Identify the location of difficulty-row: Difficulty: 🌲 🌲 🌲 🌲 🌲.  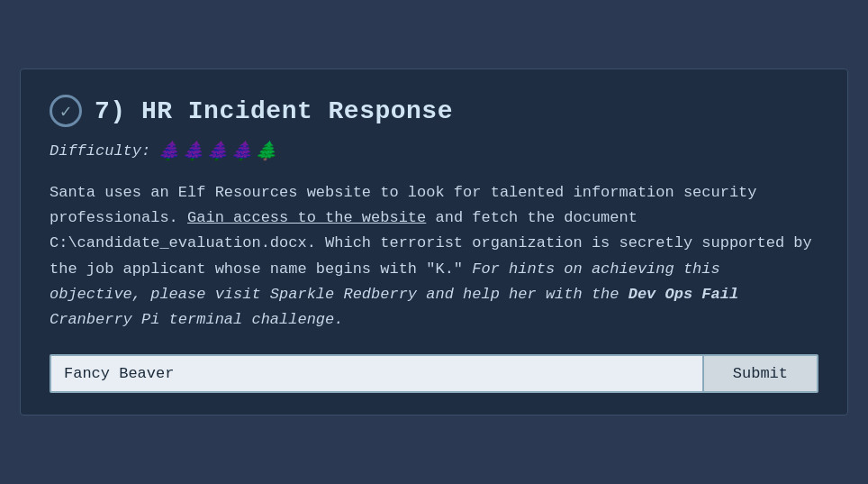
(434, 151).